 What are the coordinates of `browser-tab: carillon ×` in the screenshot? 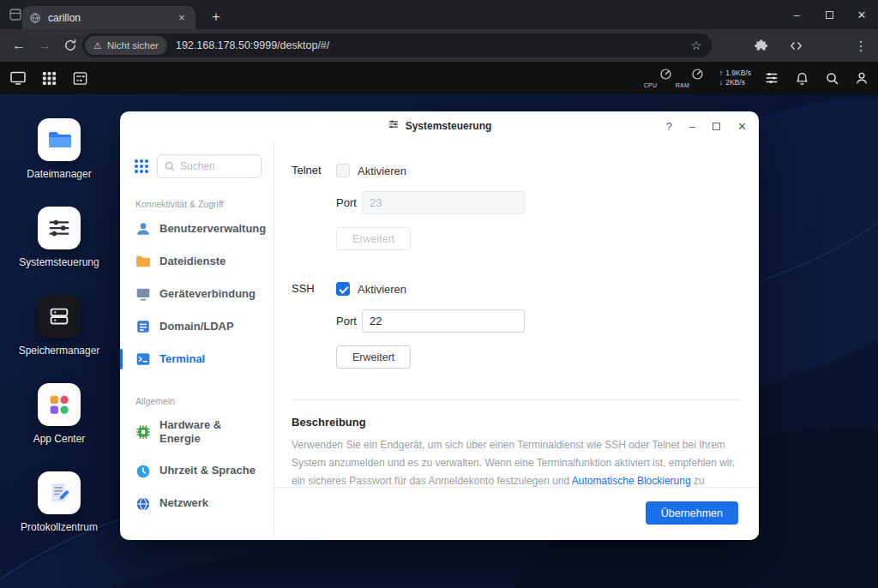 It's located at (109, 17).